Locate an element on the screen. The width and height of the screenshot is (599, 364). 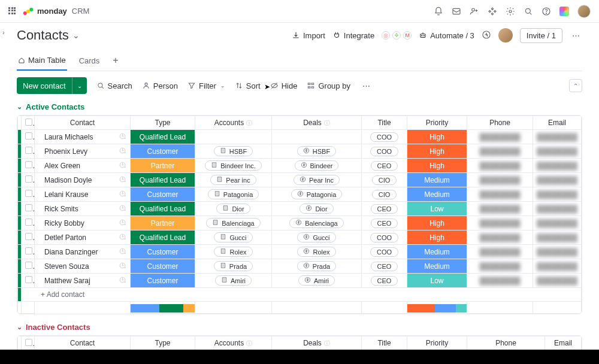
deal-cell: Patagonia is located at coordinates (317, 195).